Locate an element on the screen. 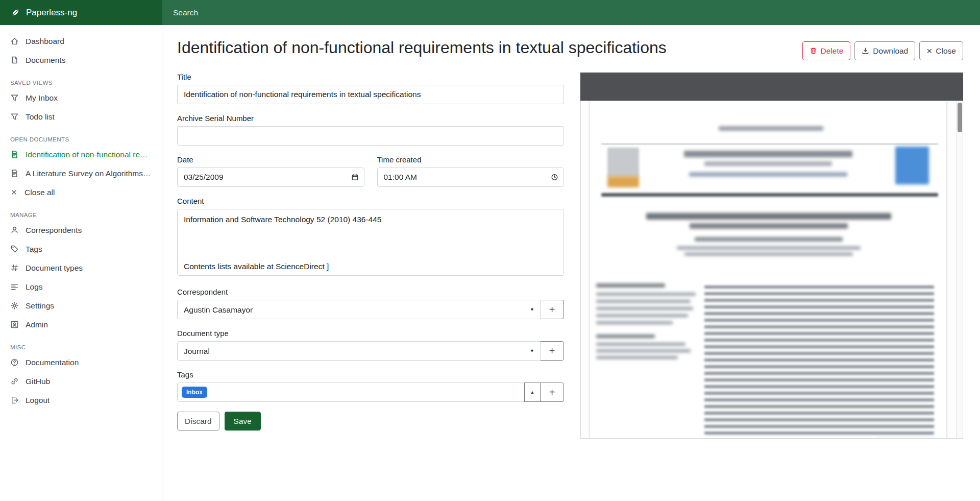  content-label: Content is located at coordinates (371, 201).